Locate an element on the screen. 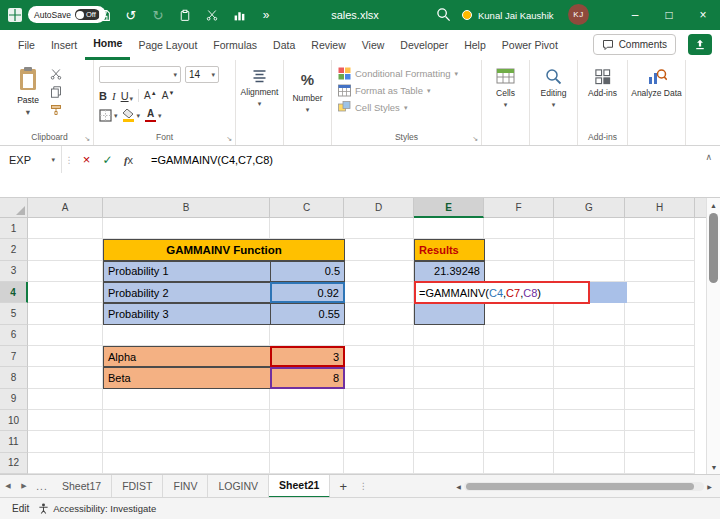 This screenshot has width=720, height=519. tab-developer: Developer is located at coordinates (424, 45).